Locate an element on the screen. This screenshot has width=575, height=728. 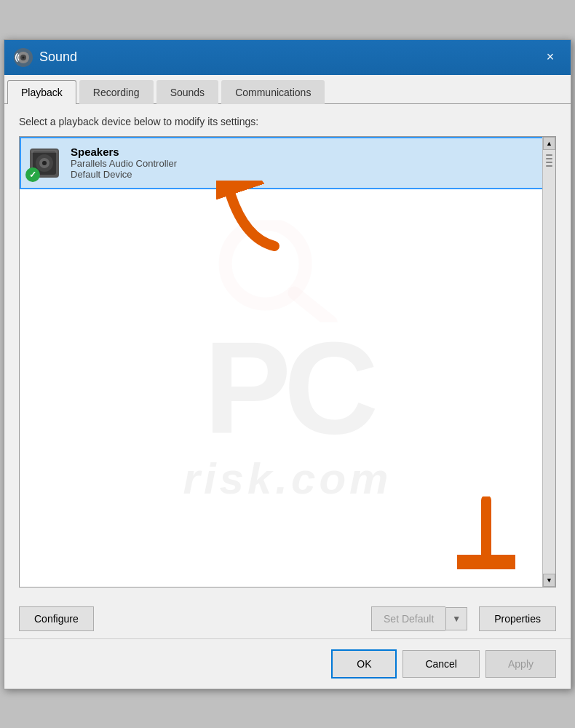
set-default-wrapper: Set Default ▼ is located at coordinates (419, 619).